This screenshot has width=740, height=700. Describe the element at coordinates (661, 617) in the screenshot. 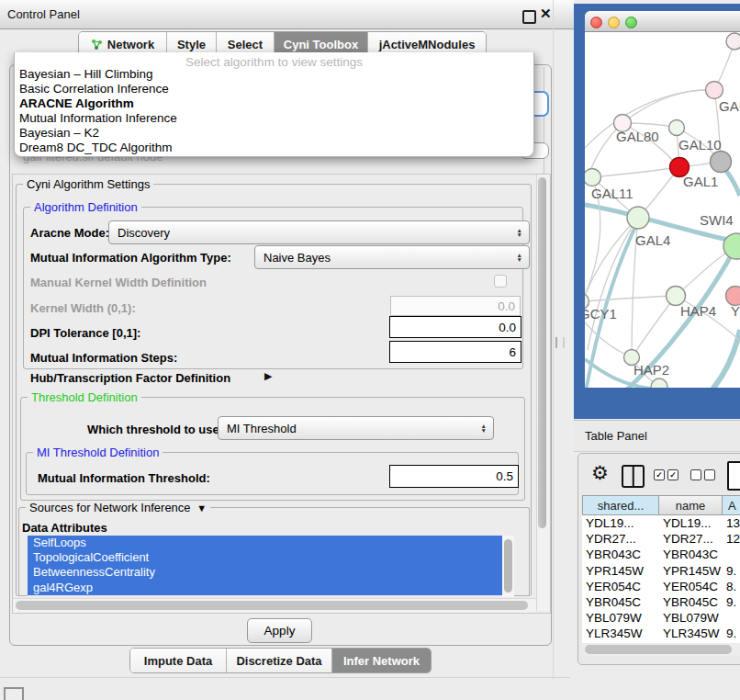

I see `table-row: YBL079WYBL079W` at that location.